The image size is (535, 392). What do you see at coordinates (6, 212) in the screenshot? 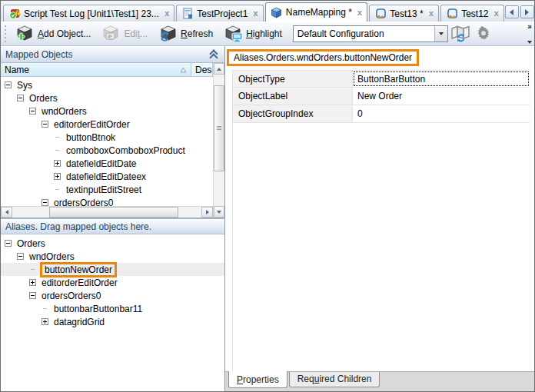
I see `scroll-left-button` at bounding box center [6, 212].